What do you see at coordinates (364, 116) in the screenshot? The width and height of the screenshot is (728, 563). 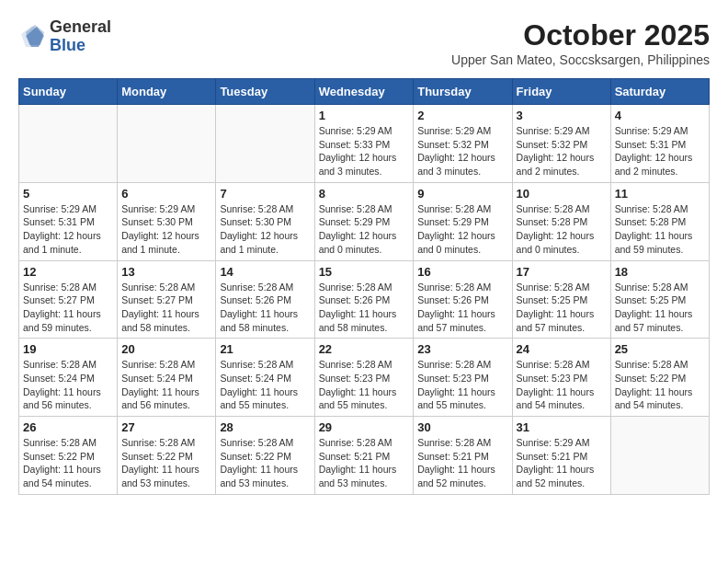 I see `day-number: 1` at bounding box center [364, 116].